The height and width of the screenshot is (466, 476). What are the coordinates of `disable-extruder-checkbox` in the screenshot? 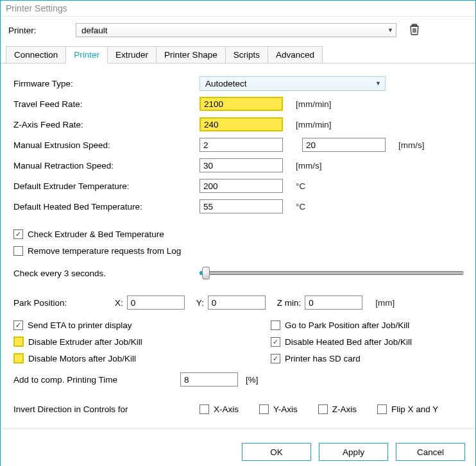 It's located at (19, 342).